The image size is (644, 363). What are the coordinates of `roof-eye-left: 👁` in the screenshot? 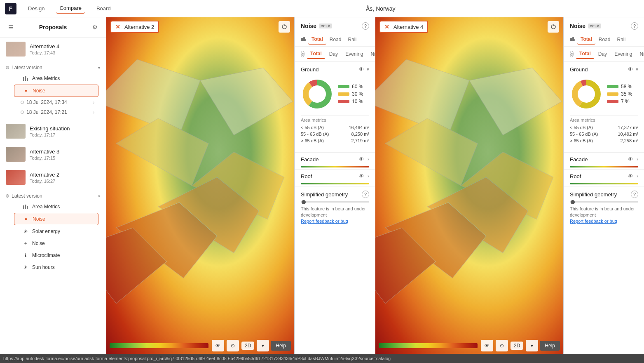 It's located at (361, 176).